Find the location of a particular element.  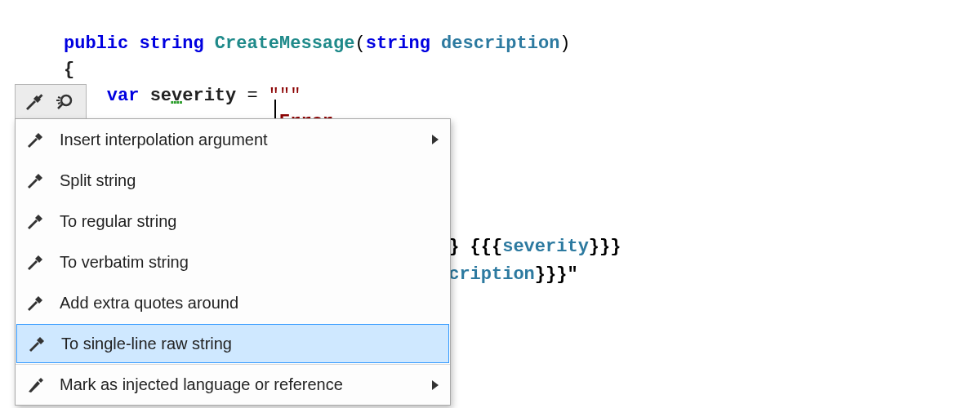

method-name: CreateMessage is located at coordinates (285, 44).